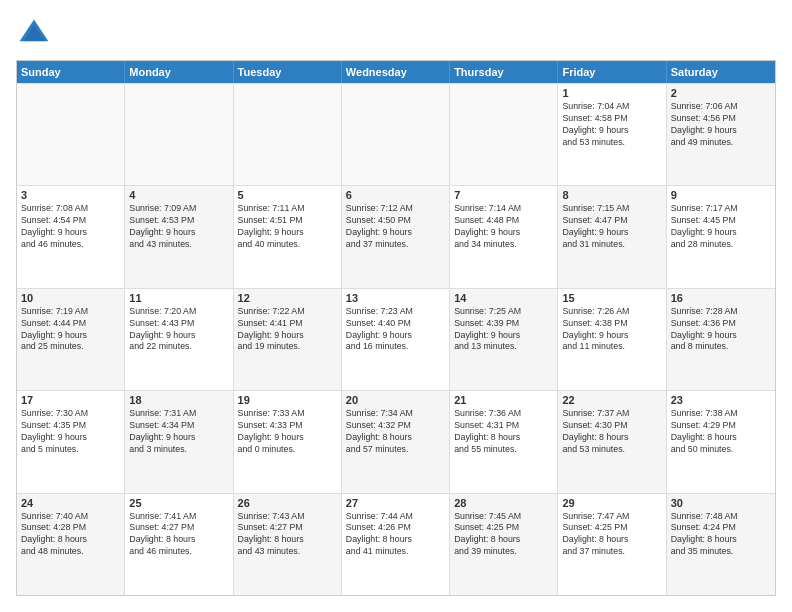 The width and height of the screenshot is (792, 612). I want to click on day-info: Sunrise: 7:47 AM Sunset: 4:25 PM Dayligh…, so click(612, 535).